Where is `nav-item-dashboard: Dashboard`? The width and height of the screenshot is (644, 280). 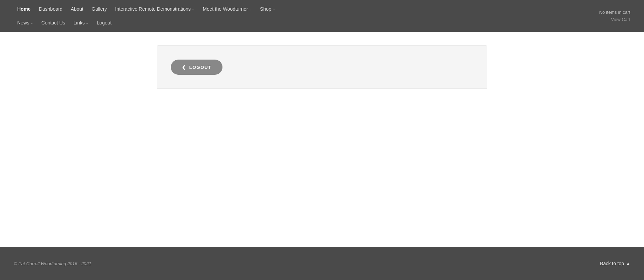
nav-item-dashboard: Dashboard is located at coordinates (51, 9).